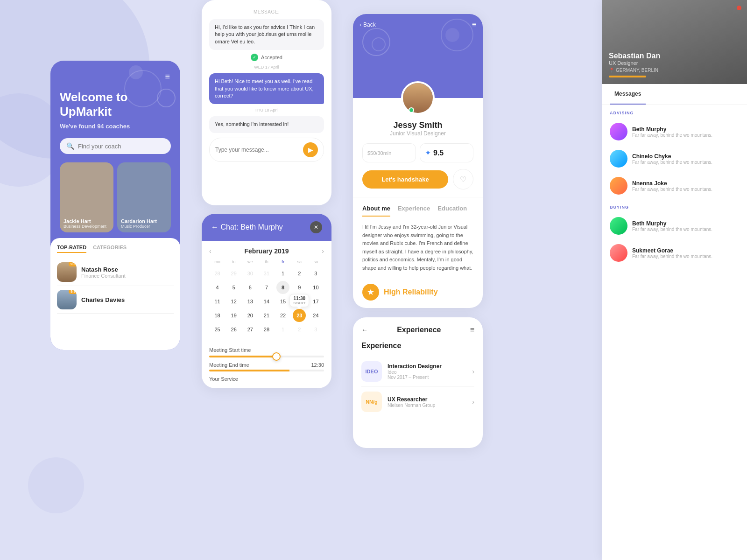  What do you see at coordinates (276, 357) in the screenshot?
I see `slider-handle` at bounding box center [276, 357].